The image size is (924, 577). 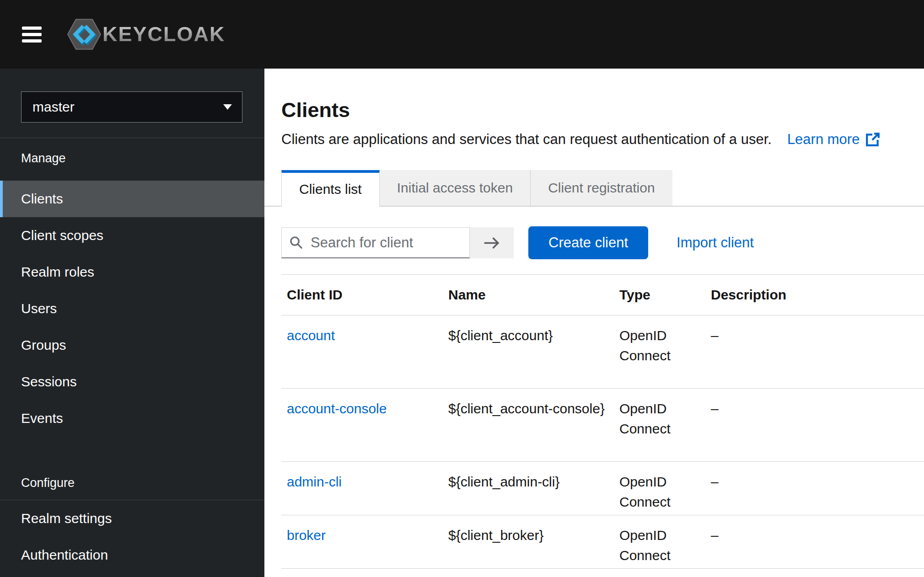 I want to click on table-row: broker ${client_broker} OpenID Connect –, so click(x=603, y=542).